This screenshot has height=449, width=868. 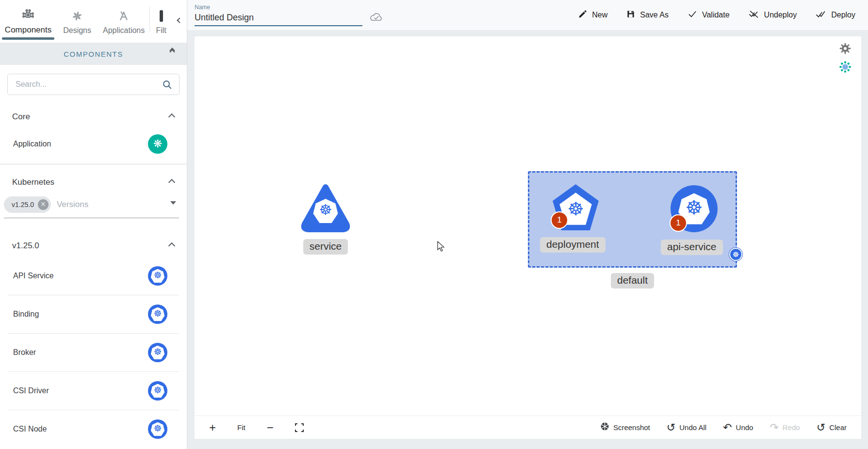 I want to click on section-kubernetes-title: Kubernetes, so click(x=33, y=182).